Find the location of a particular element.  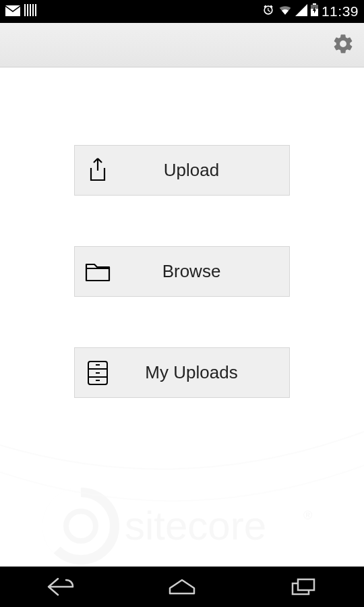

status-right: 11:39 is located at coordinates (310, 12).